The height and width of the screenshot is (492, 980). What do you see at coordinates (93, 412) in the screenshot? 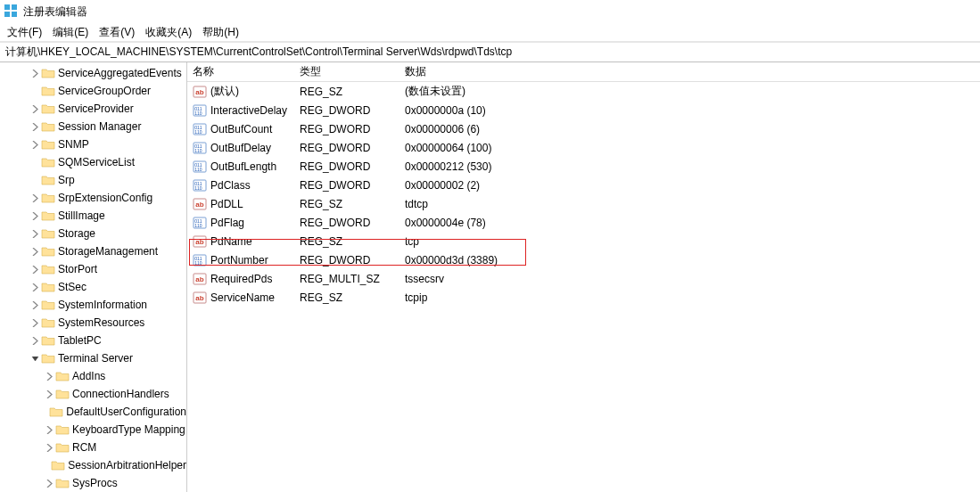
I see `tree-item: DefaultUserConfiguration` at bounding box center [93, 412].